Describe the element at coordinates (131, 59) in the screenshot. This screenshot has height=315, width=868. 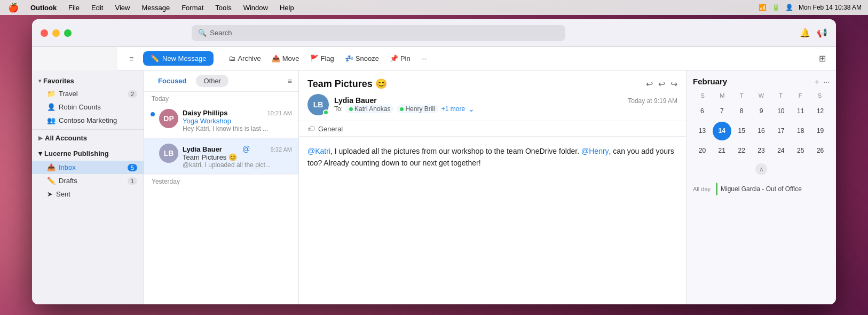
I see `sidebar-toggle-button: ≡` at that location.